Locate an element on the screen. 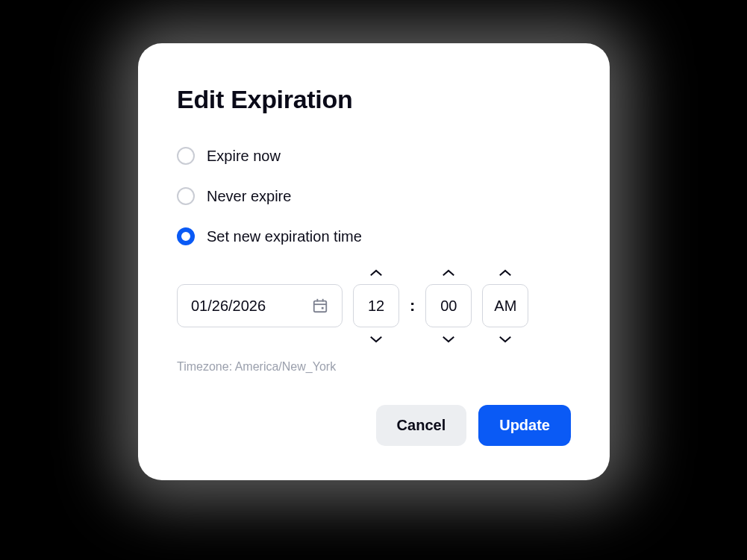 The width and height of the screenshot is (747, 560). option-set-new-expiration: Set new expiration time is located at coordinates (374, 236).